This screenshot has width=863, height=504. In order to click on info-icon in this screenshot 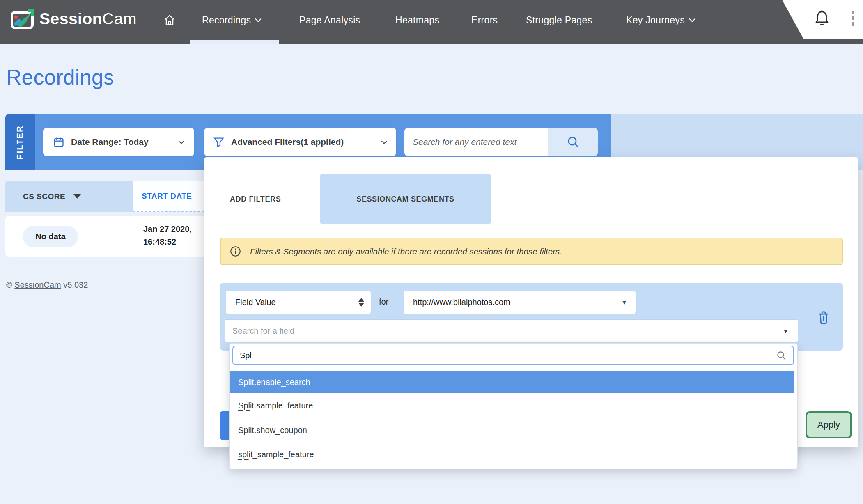, I will do `click(236, 251)`.